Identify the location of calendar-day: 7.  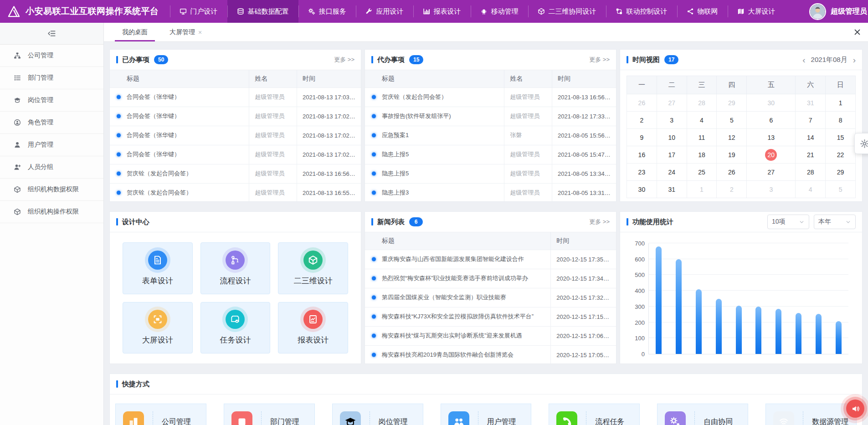
(811, 120).